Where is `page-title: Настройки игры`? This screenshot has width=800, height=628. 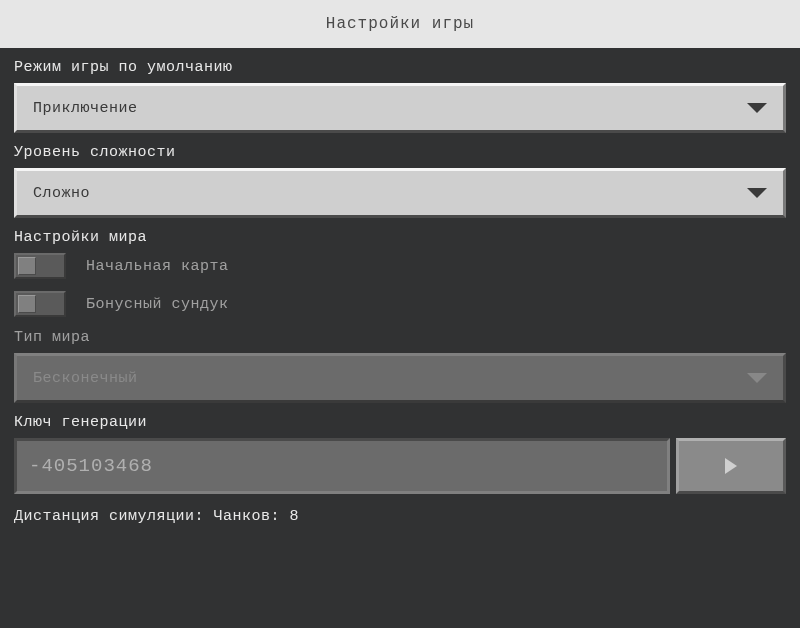
page-title: Настройки игры is located at coordinates (400, 24).